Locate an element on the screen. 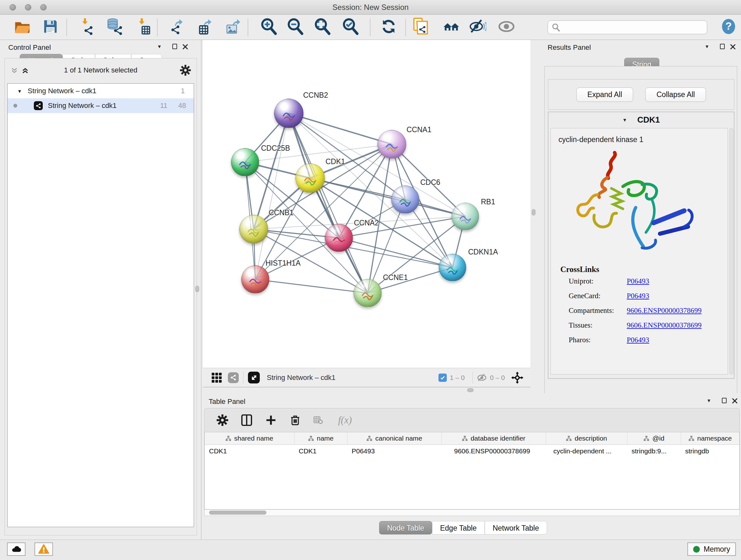  zoom-out-button is located at coordinates (295, 27).